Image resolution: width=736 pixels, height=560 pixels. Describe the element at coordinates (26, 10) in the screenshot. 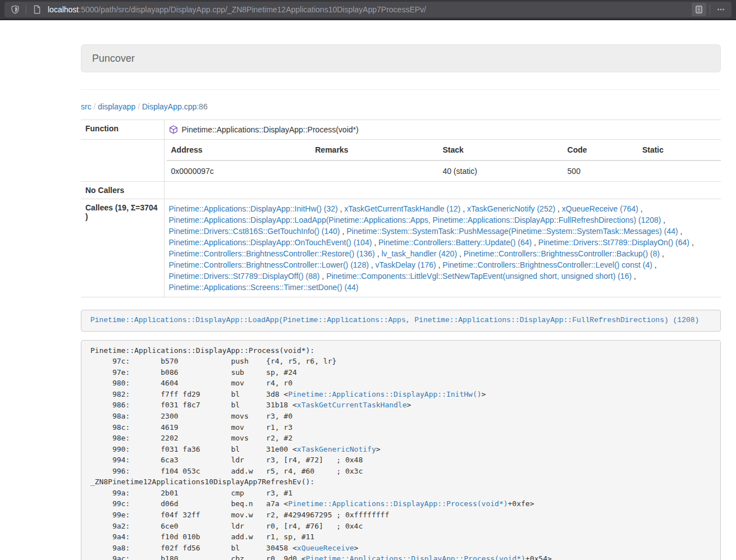

I see `identity-separator` at that location.